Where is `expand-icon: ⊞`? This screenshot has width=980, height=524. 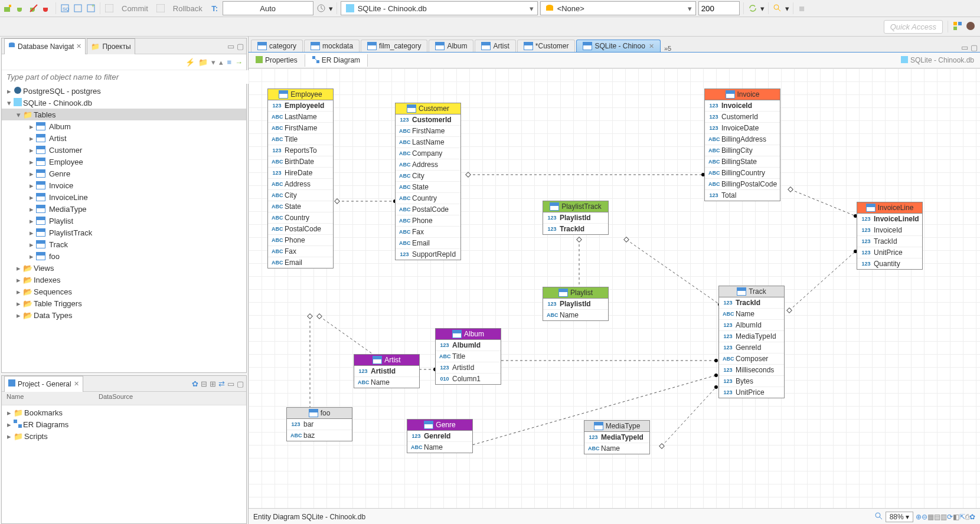
expand-icon: ⊞ is located at coordinates (213, 384).